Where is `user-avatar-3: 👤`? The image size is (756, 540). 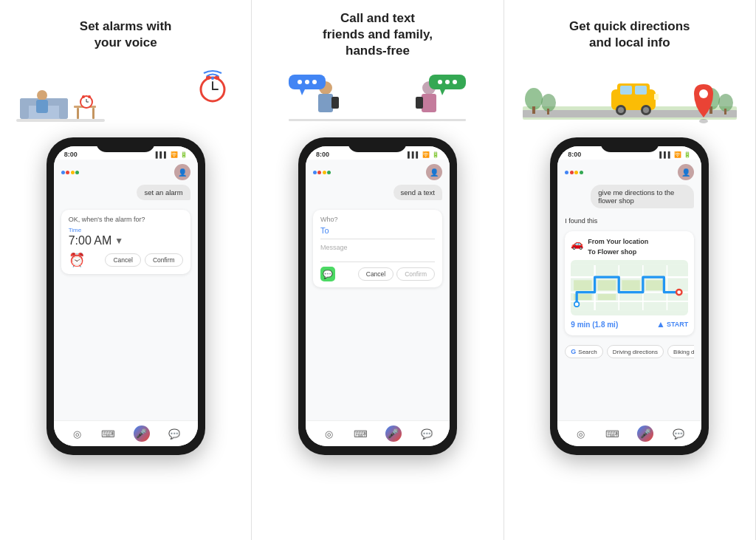 user-avatar-3: 👤 is located at coordinates (686, 172).